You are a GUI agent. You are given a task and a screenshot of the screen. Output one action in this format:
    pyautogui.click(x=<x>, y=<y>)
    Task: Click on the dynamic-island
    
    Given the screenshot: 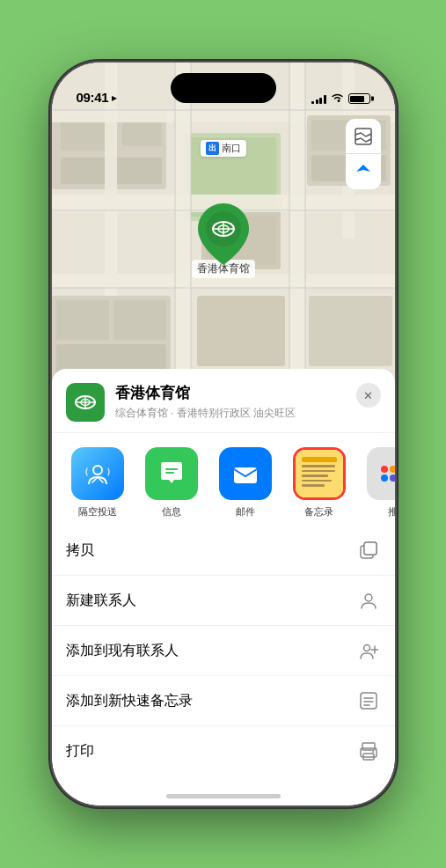 What is the action you would take?
    pyautogui.click(x=223, y=88)
    